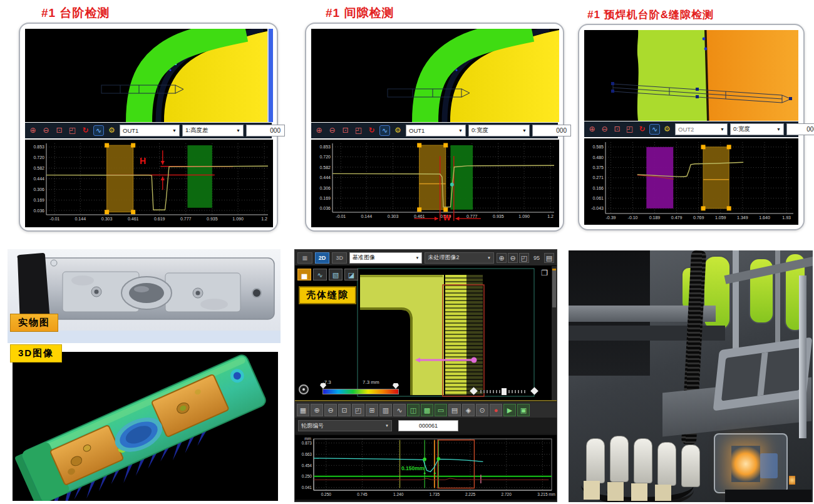  Describe the element at coordinates (455, 410) in the screenshot. I see `layers-icon: ▤` at that location.